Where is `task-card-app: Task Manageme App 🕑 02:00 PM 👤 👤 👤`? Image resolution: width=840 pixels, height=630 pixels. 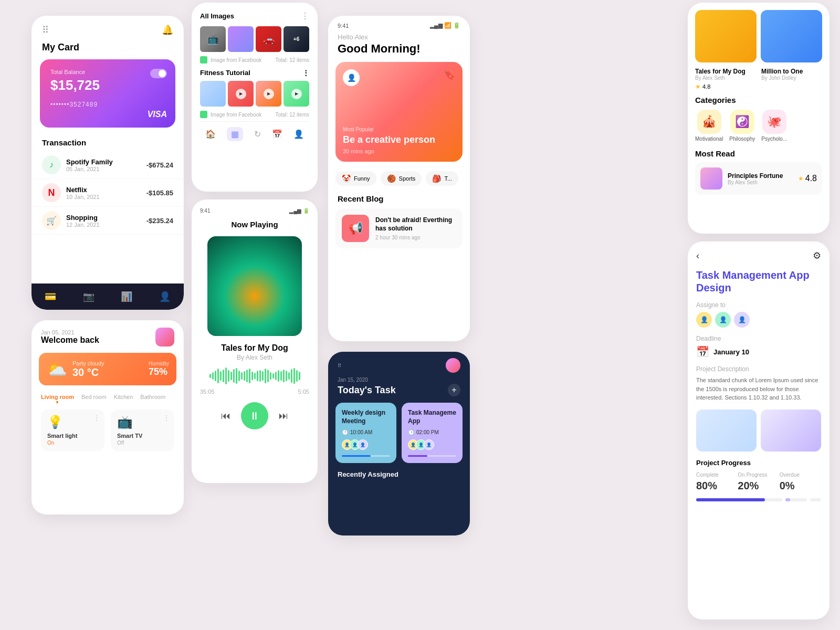
task-card-app: Task Manageme App 🕑 02:00 PM 👤 👤 👤 is located at coordinates (432, 433).